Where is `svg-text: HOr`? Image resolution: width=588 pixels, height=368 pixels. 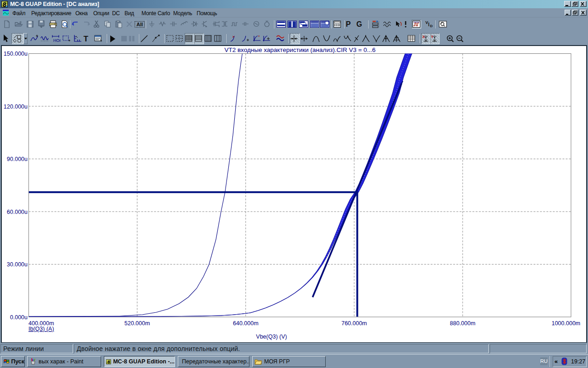
svg-text: HOr is located at coordinates (57, 40).